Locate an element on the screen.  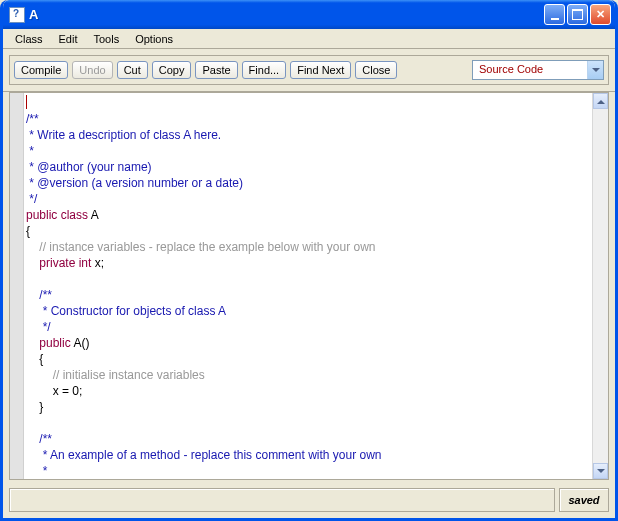
code-line: * An example of a method - replace this … is located at coordinates (204, 455).